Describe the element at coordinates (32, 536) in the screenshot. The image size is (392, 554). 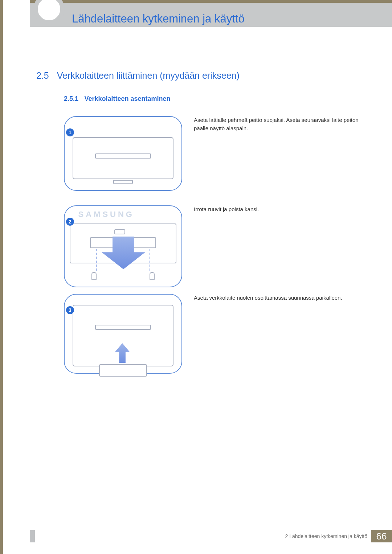
I see `footer-strip` at that location.